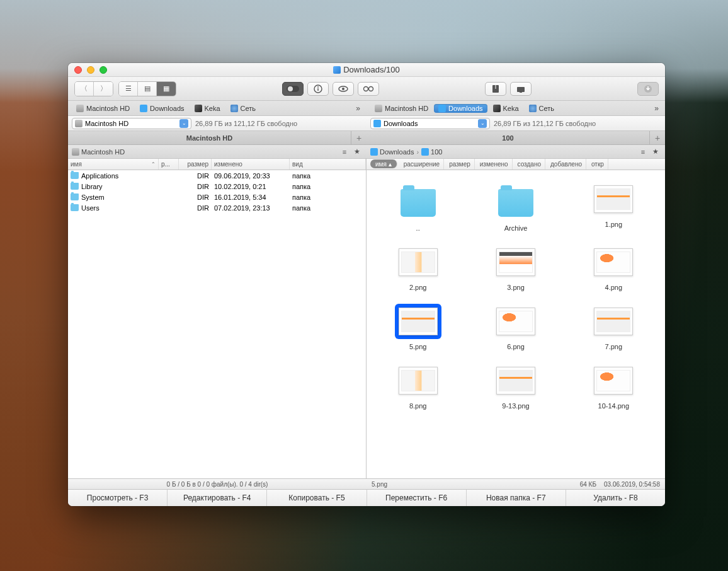  Describe the element at coordinates (613, 386) in the screenshot. I see `file-item: 10-14.png` at that location.